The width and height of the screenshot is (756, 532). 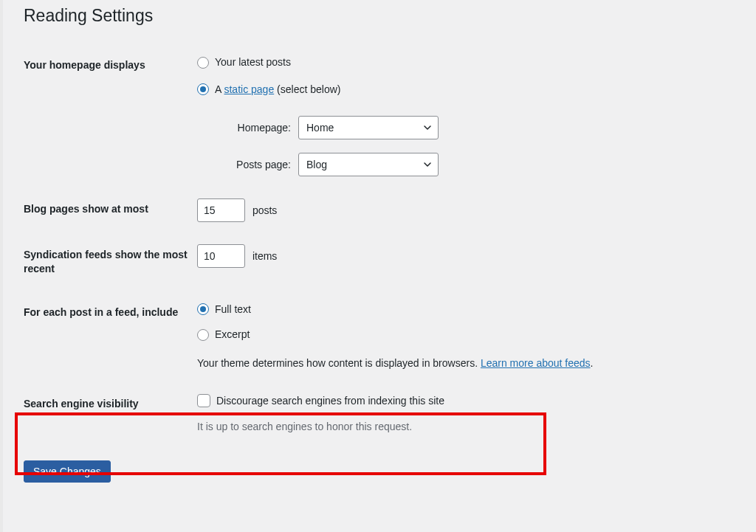 What do you see at coordinates (111, 262) in the screenshot?
I see `row-label-syndication: Syndication feeds show the most recent` at bounding box center [111, 262].